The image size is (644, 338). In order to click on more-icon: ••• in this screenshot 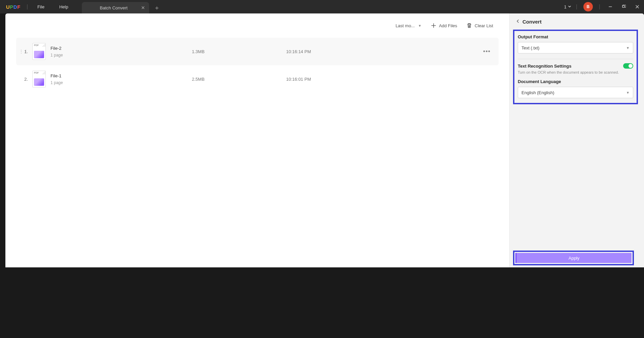, I will do `click(487, 52)`.